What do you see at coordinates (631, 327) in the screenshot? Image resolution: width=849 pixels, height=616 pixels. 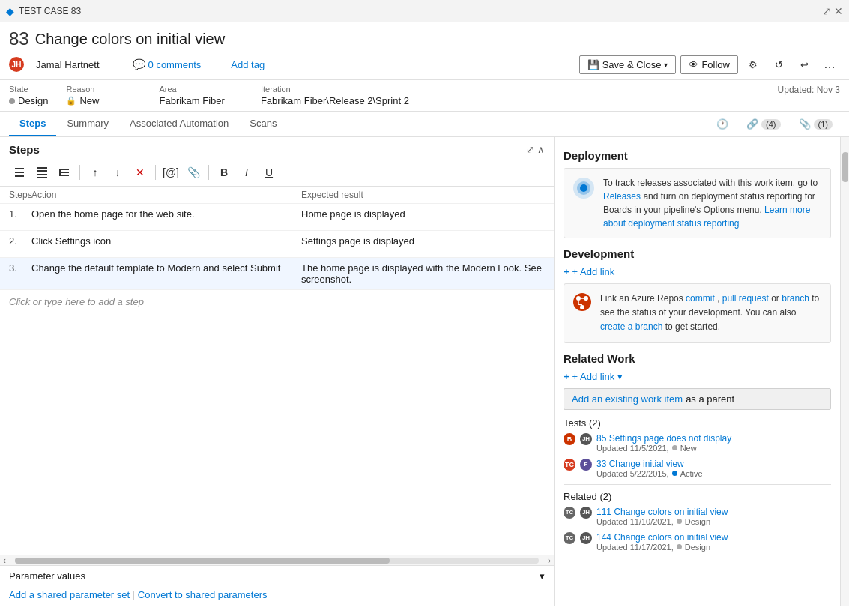 I see `create-branch-link: create a branch` at bounding box center [631, 327].